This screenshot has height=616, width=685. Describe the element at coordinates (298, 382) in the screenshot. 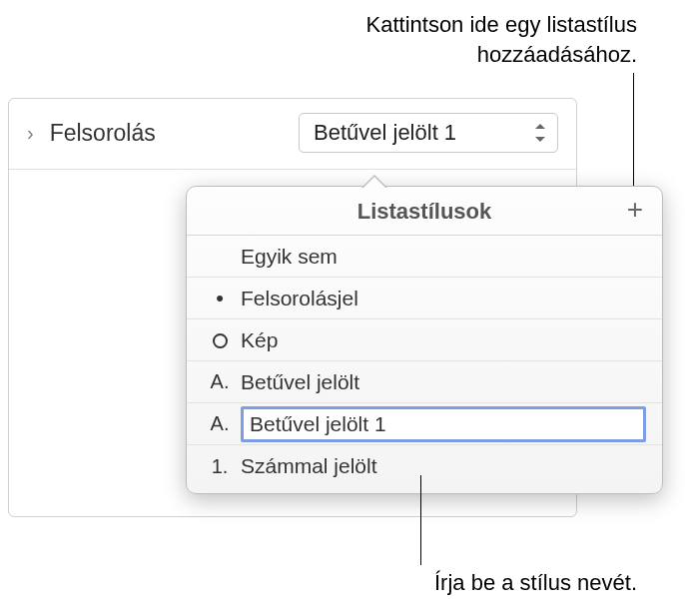

I see `style-item-label: Betűvel jelölt` at that location.